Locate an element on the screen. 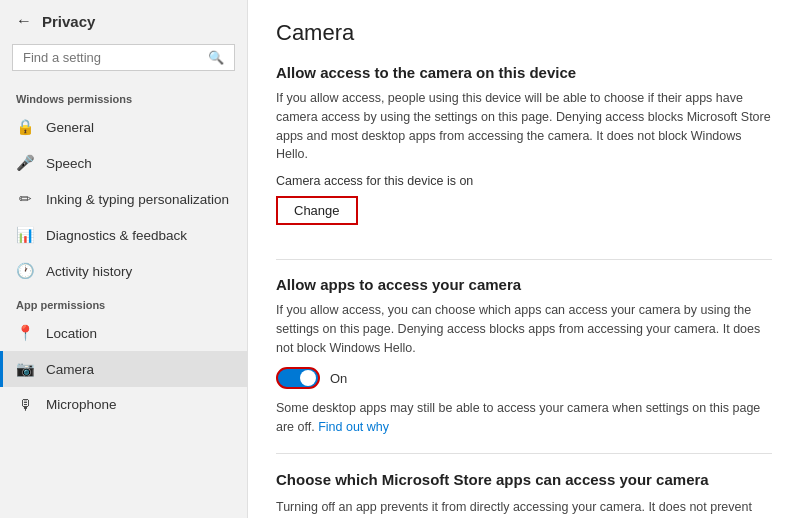 The width and height of the screenshot is (800, 518). sidebar-item-inking: ✏ Inking & typing personalization is located at coordinates (124, 199).